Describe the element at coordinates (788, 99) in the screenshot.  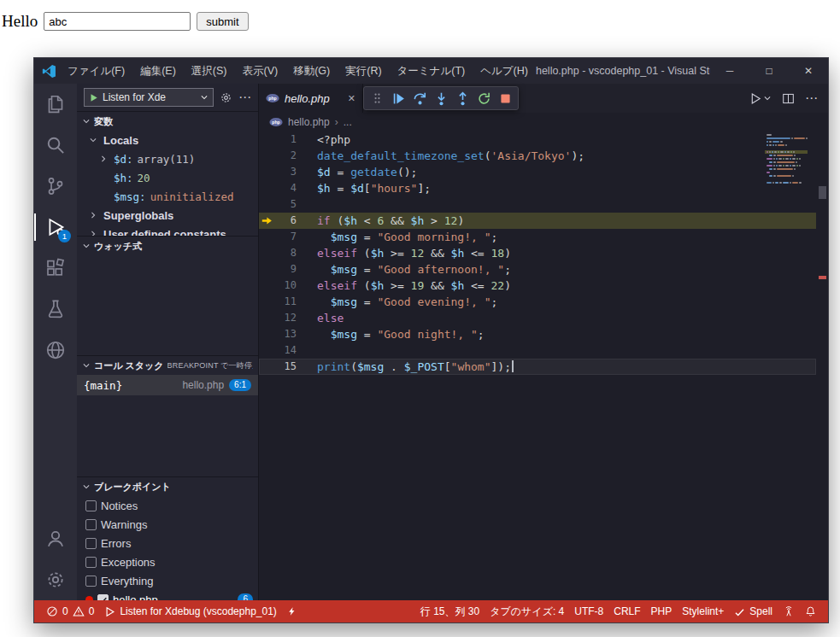
I see `split-editor-icon` at that location.